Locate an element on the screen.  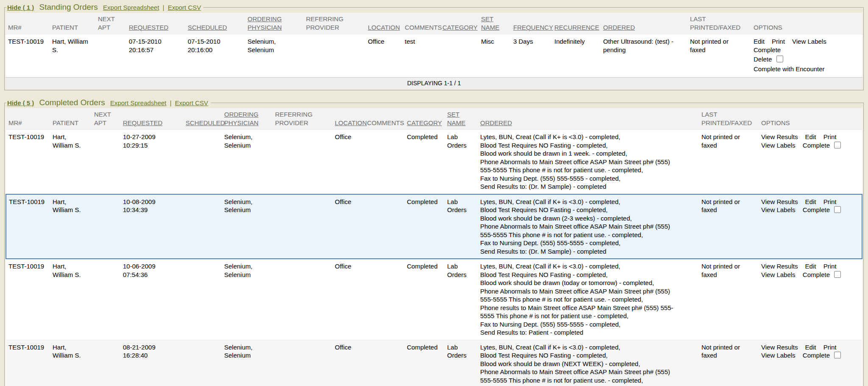
delete-checkbox is located at coordinates (780, 59).